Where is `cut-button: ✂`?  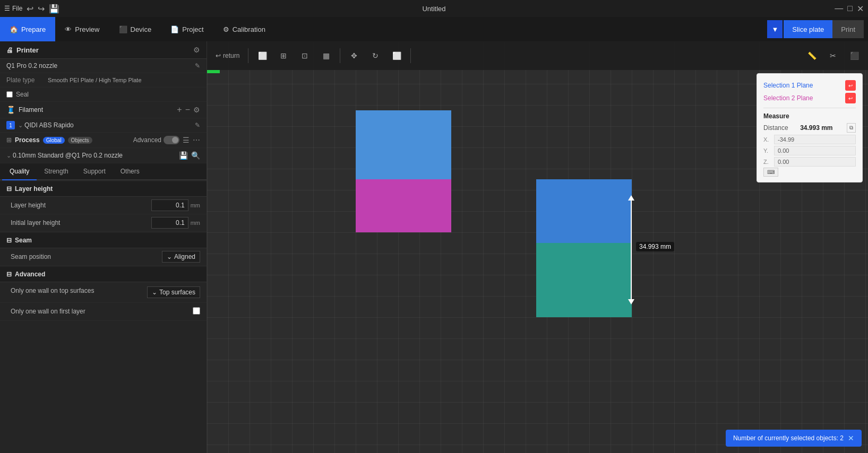 cut-button: ✂ is located at coordinates (833, 56).